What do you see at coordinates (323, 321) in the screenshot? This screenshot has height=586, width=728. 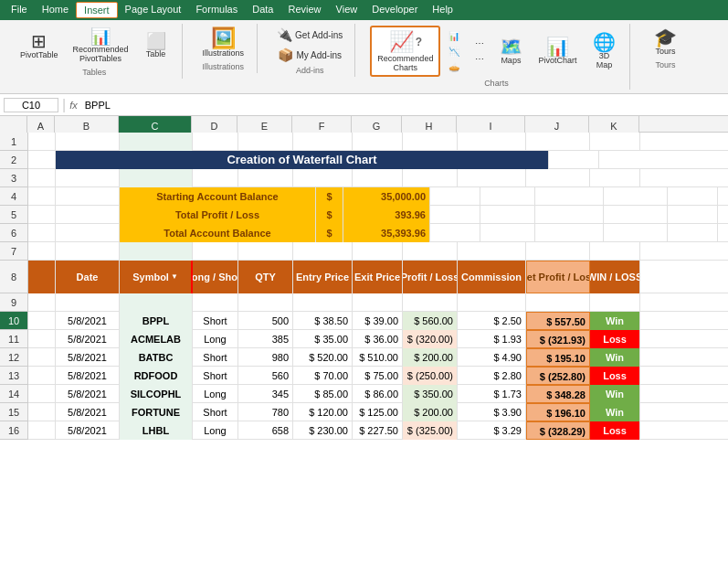 I see `cell-entry-10: $ 38.50` at bounding box center [323, 321].